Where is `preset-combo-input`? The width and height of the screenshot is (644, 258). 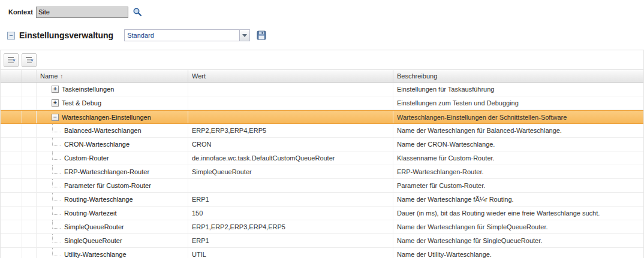
preset-combo-input is located at coordinates (182, 35).